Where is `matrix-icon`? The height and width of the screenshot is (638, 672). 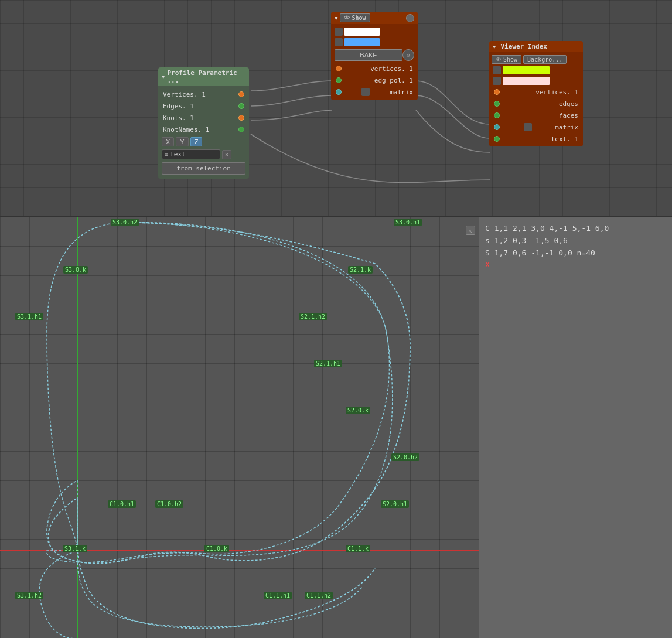
matrix-icon is located at coordinates (366, 92).